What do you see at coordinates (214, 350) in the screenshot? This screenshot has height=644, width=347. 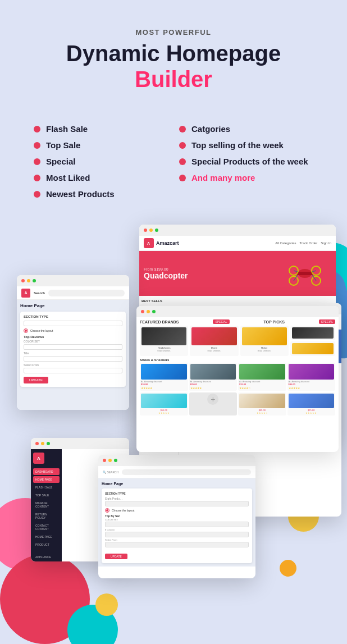 I see `brand-sub2: Stop Distract.` at bounding box center [214, 350].